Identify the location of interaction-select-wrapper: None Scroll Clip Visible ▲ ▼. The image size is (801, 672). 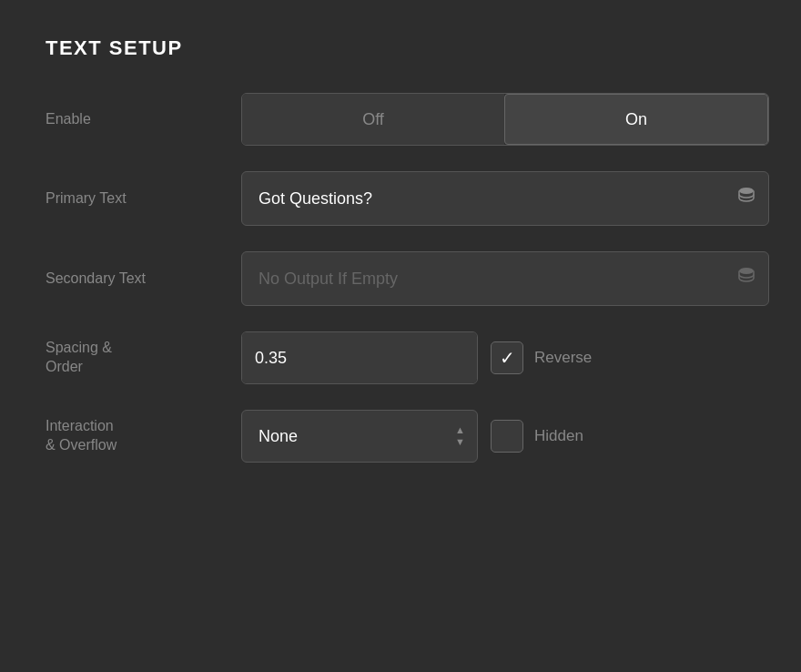
(360, 436).